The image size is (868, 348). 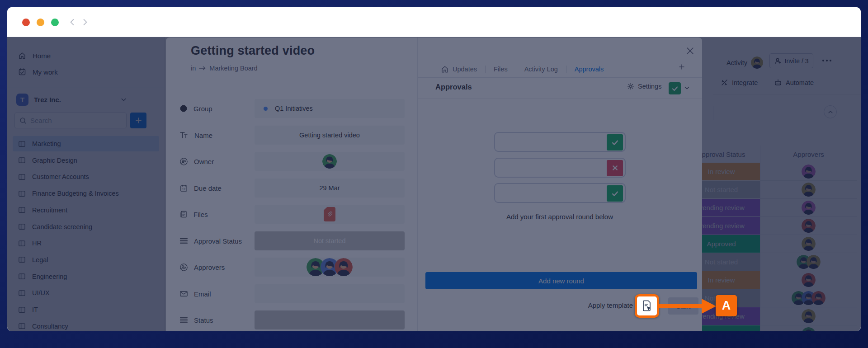 What do you see at coordinates (26, 23) in the screenshot?
I see `close-window-button` at bounding box center [26, 23].